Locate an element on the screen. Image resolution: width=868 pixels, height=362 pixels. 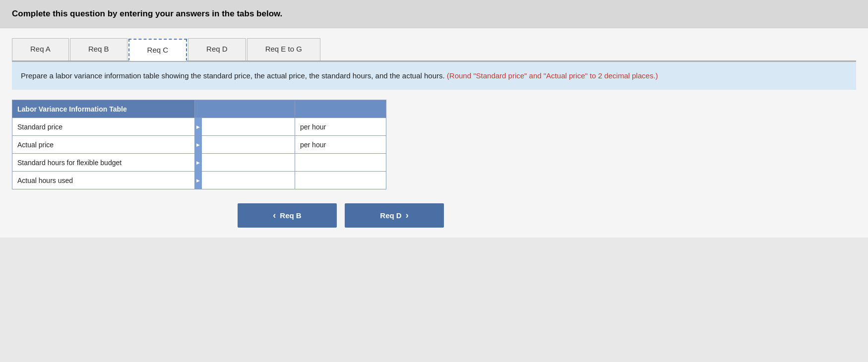
row-unit-actual-hours is located at coordinates (340, 181).